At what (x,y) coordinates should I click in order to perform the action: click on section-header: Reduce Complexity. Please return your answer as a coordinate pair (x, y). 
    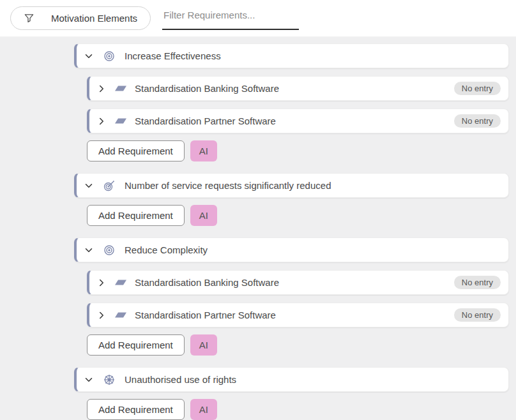
    Looking at the image, I should click on (291, 250).